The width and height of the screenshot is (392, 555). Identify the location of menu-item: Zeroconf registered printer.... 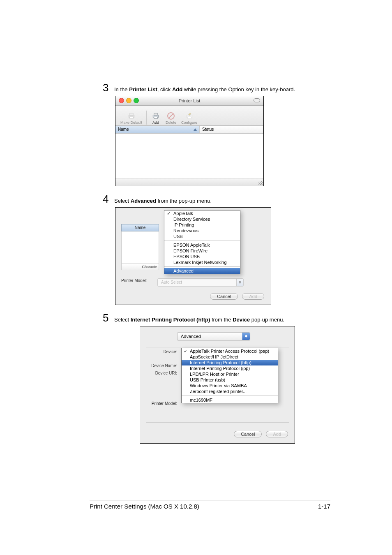
(230, 391).